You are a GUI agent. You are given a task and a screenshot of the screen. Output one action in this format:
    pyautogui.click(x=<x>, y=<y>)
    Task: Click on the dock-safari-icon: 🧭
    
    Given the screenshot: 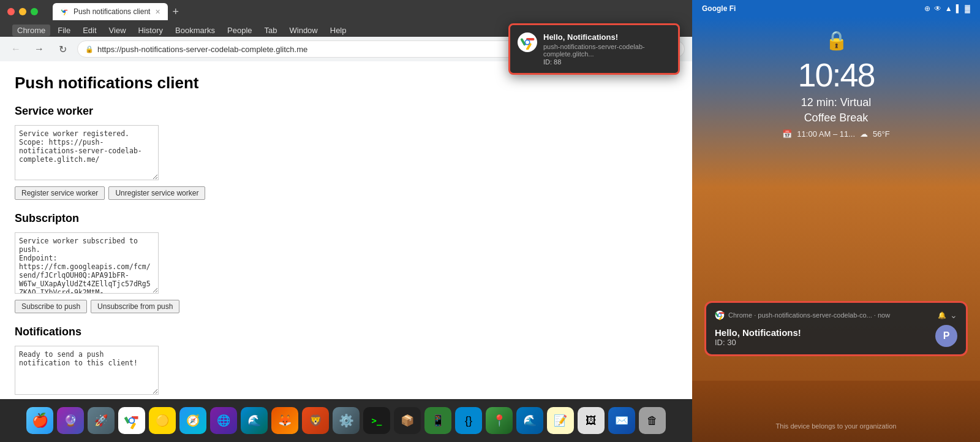 What is the action you would take?
    pyautogui.click(x=193, y=421)
    